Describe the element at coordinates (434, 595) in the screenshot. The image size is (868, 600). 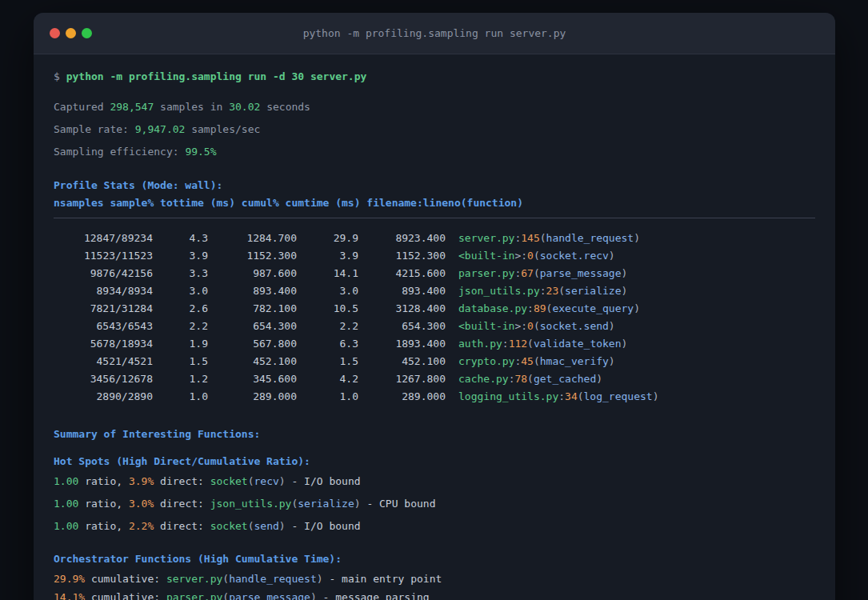
I see `orchestrator-line: 14.1% cumulative: parser.py(parse_messag…` at that location.